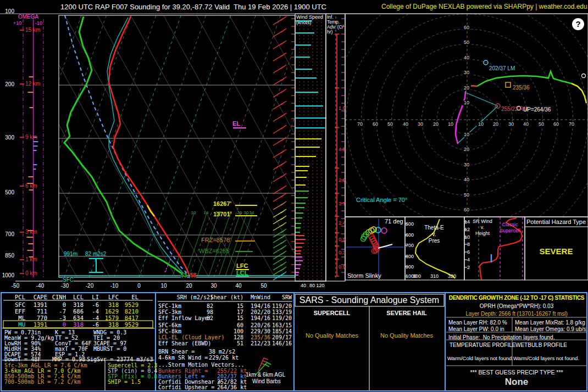 This screenshot has width=588, height=392. Describe the element at coordinates (31, 137) in the screenshot. I see `height-label: 9 km` at that location.